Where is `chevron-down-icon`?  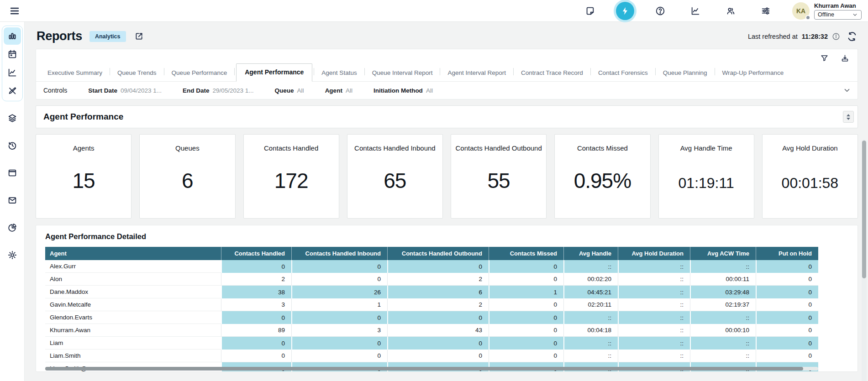
chevron-down-icon is located at coordinates (855, 15).